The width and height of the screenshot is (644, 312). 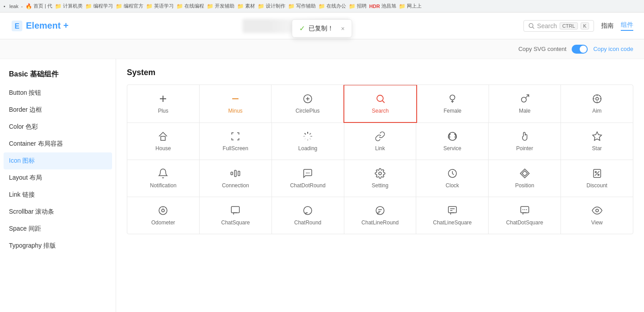 What do you see at coordinates (235, 211) in the screenshot?
I see `chat-square-icon` at bounding box center [235, 211].